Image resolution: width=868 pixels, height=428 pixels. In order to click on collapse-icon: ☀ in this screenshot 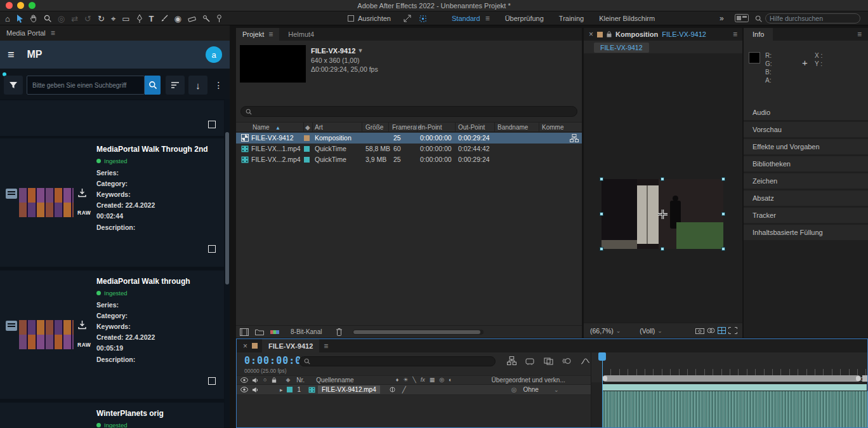, I will do `click(405, 380)`.